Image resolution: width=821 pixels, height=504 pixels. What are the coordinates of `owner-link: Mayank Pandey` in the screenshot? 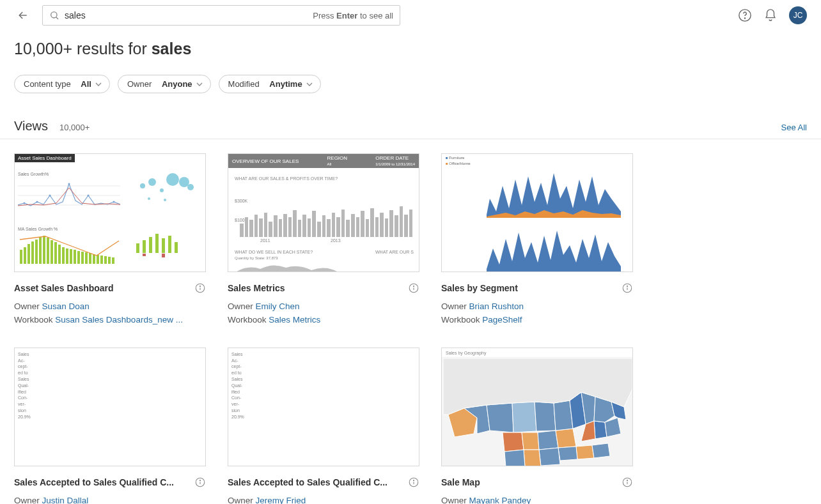 It's located at (500, 500).